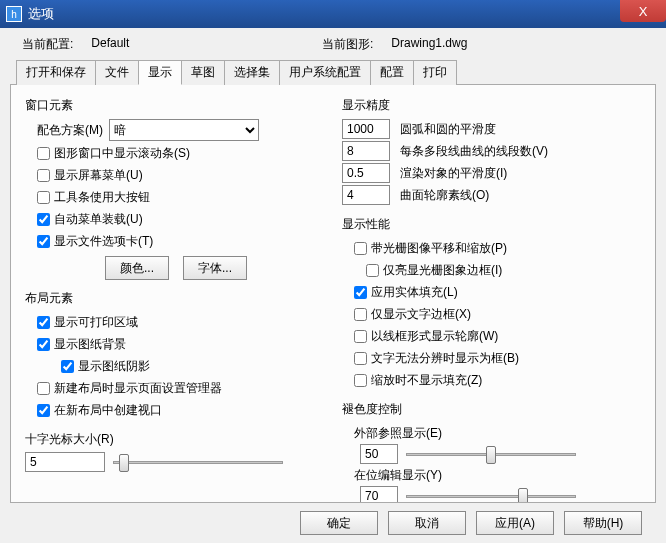  Describe the element at coordinates (44, 154) in the screenshot. I see `scrollbar-checkbox` at that location.